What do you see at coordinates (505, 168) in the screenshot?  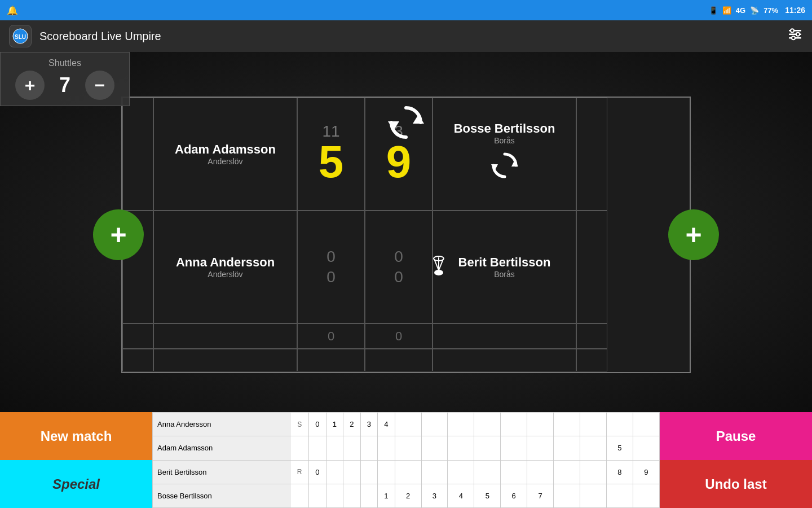 I see `sync-icon` at bounding box center [505, 168].